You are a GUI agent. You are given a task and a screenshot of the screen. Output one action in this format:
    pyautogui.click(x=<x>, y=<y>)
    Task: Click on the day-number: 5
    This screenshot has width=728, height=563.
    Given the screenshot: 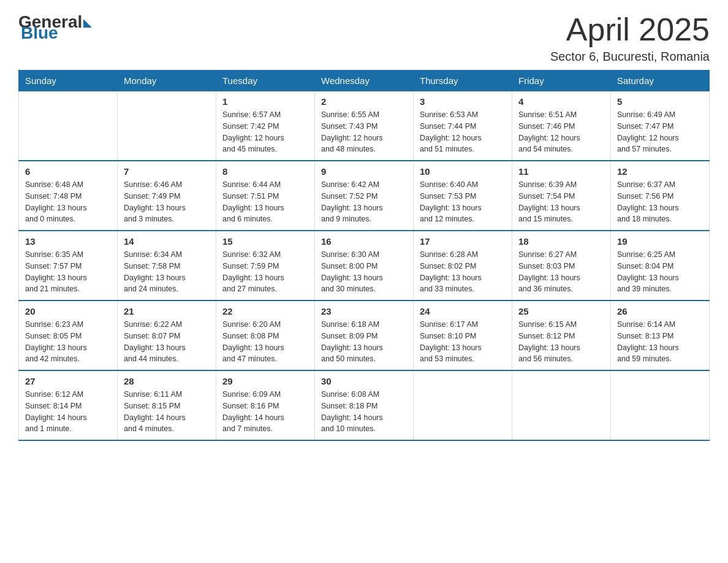 What is the action you would take?
    pyautogui.click(x=660, y=102)
    